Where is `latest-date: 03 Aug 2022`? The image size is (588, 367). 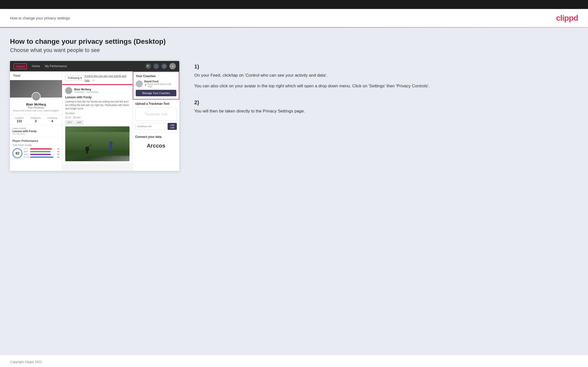 latest-date: 03 Aug 2022 is located at coordinates (36, 134).